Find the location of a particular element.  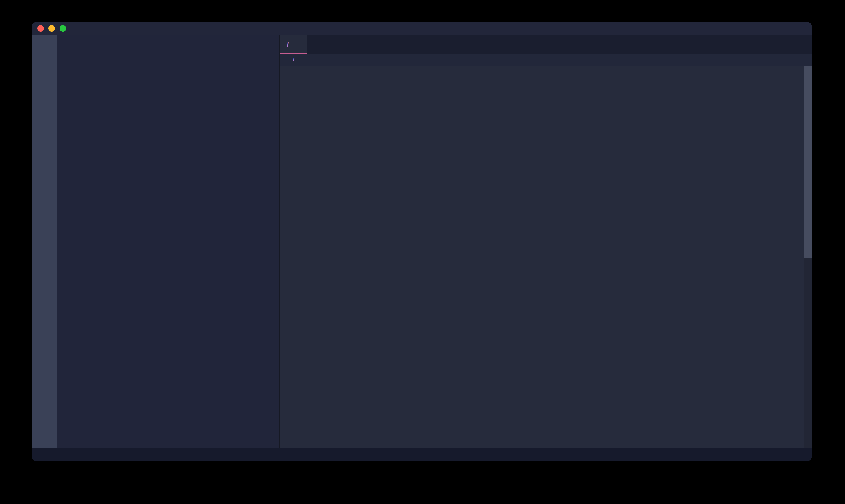

scrollbar-thumb is located at coordinates (808, 162).